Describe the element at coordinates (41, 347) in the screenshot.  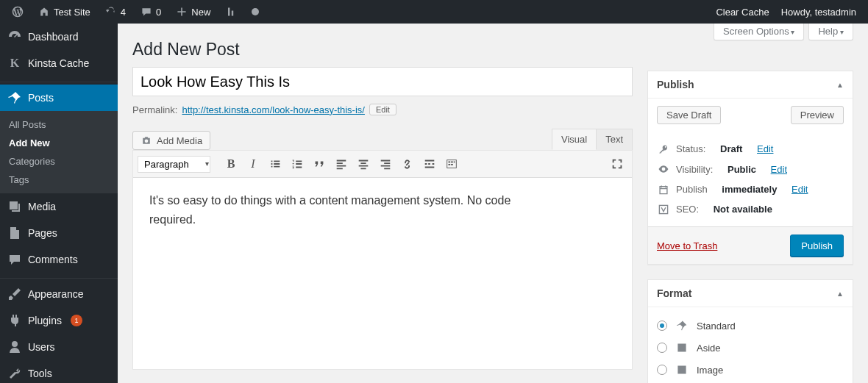
I see `menu-label: Users` at that location.